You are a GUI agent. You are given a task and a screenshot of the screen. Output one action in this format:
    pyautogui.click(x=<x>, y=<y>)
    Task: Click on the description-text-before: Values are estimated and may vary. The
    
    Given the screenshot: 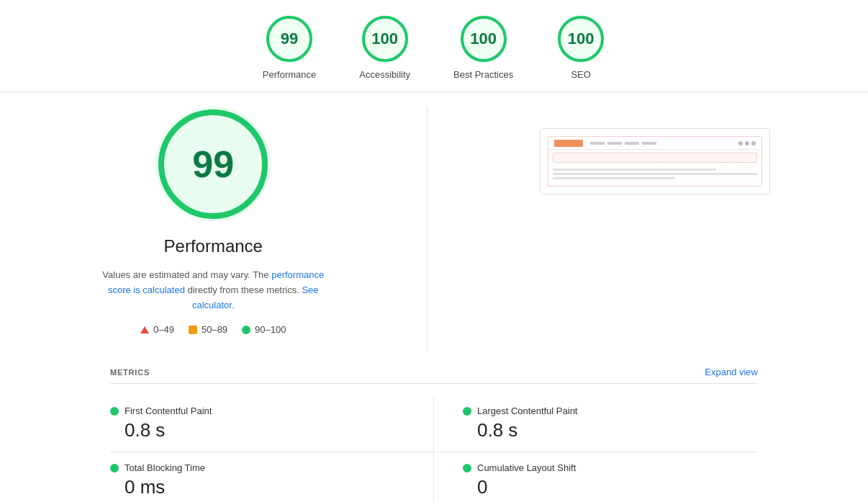 What is the action you would take?
    pyautogui.click(x=187, y=275)
    